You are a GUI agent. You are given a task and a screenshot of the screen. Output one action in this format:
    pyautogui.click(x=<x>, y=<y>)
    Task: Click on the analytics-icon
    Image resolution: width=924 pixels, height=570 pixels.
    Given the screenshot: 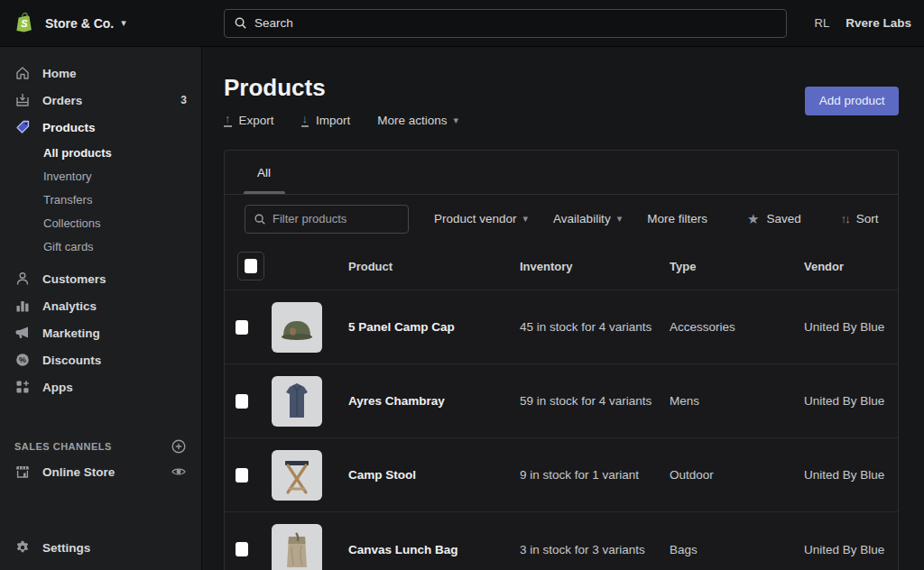 What is the action you would take?
    pyautogui.click(x=23, y=306)
    